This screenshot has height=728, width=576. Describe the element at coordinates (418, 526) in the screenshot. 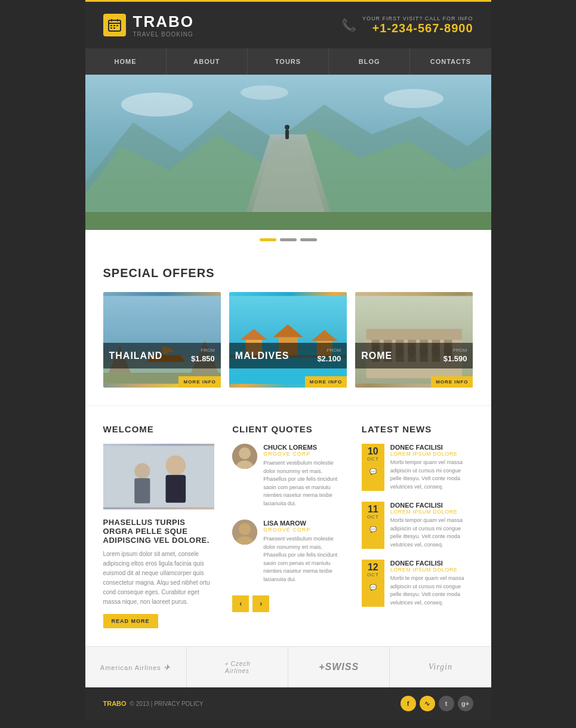

I see `news-item-2: 11 OCT 💬 DONEC FACILISI LOREM IPSUM DOLO…` at that location.